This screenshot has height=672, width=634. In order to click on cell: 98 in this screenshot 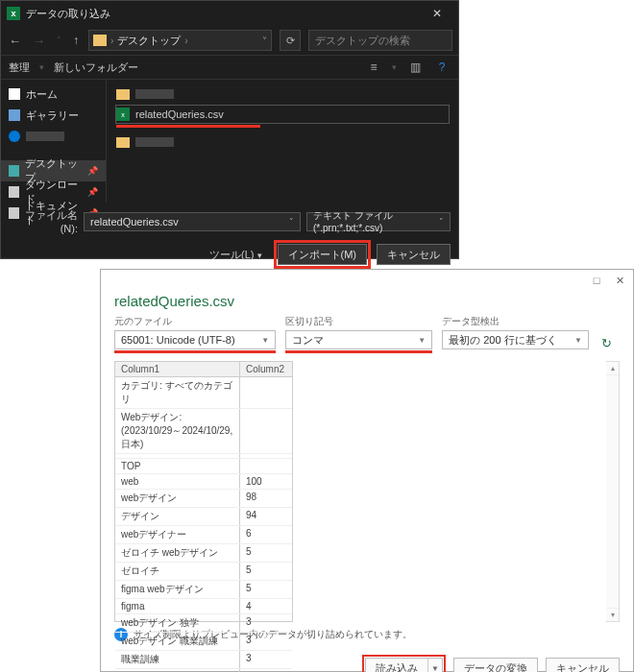, I will do `click(266, 498)`.